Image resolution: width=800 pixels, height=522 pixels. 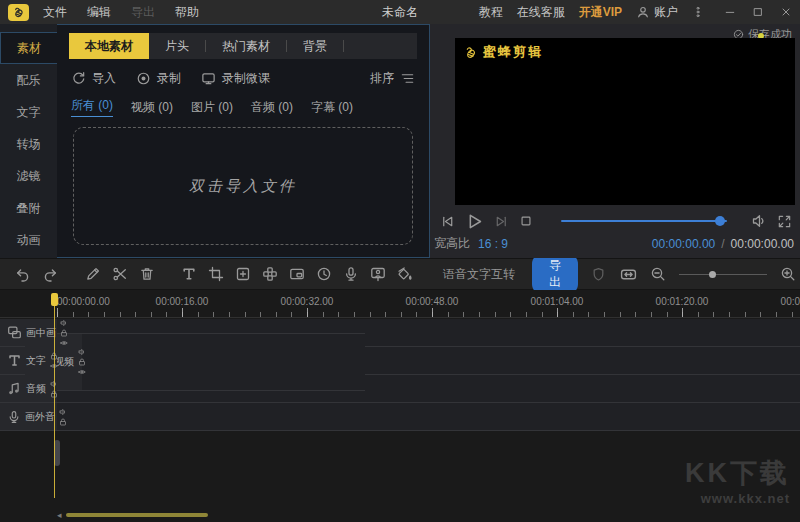 I want to click on watermark-title: KK下载, so click(x=738, y=473).